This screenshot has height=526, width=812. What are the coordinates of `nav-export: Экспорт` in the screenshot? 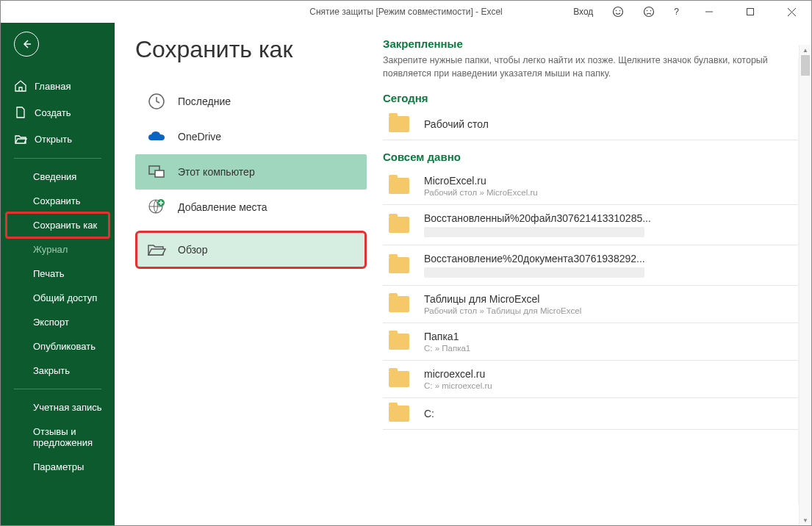 It's located at (57, 322).